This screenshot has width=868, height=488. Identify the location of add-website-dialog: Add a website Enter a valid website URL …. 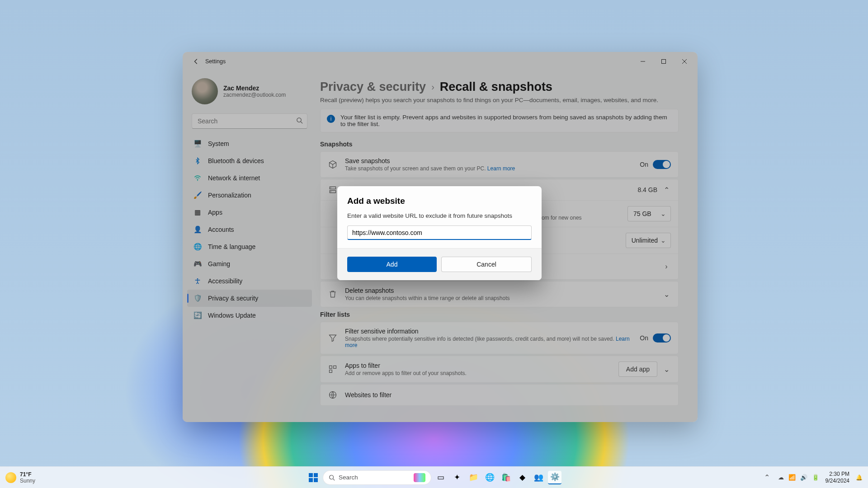
(439, 233).